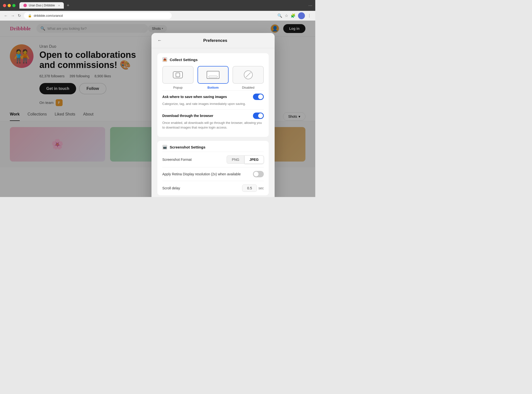  I want to click on collect-settings-title: Collect Settings, so click(184, 60).